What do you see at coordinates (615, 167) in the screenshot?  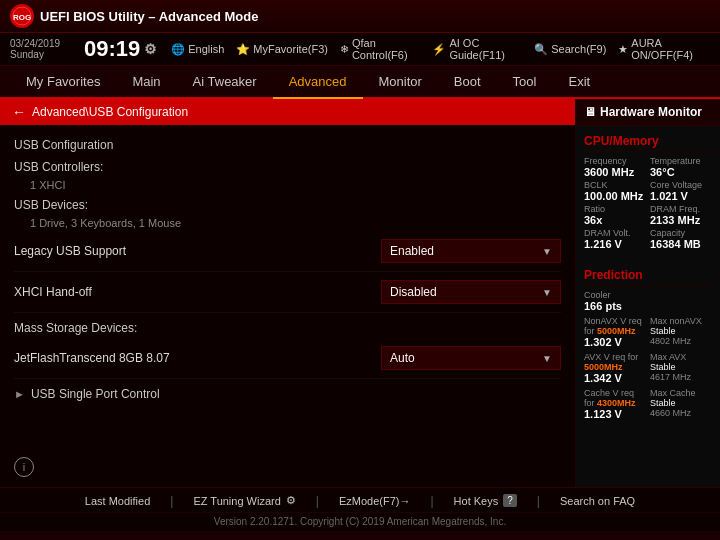 I see `frequency-cell: Frequency 3600 MHz` at bounding box center [615, 167].